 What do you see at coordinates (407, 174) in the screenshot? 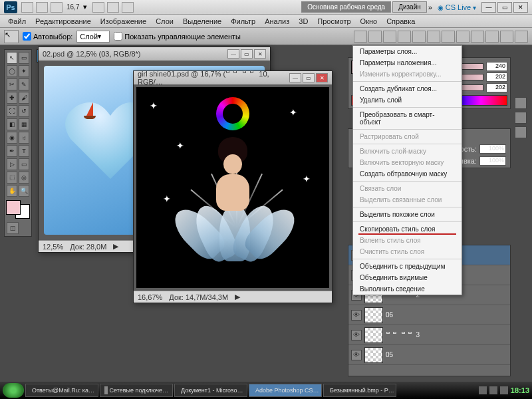
I see `context-menu-item: Создать обтравочную маску` at bounding box center [407, 174].